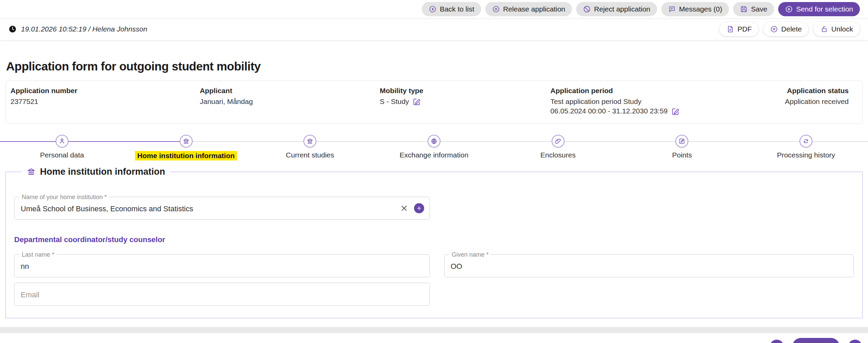 The width and height of the screenshot is (868, 343). Describe the element at coordinates (434, 147) in the screenshot. I see `form-stepper: Personal data Home institution informati…` at that location.